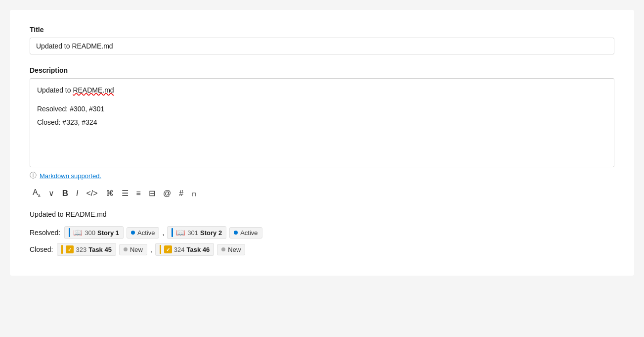 The width and height of the screenshot is (644, 337). What do you see at coordinates (92, 193) in the screenshot?
I see `code-icon: </>` at bounding box center [92, 193].